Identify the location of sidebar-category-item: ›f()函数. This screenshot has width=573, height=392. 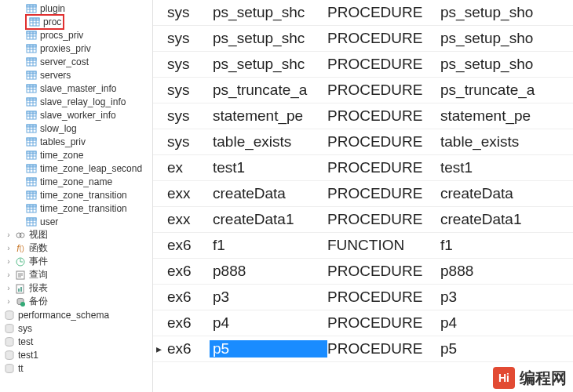
(76, 248).